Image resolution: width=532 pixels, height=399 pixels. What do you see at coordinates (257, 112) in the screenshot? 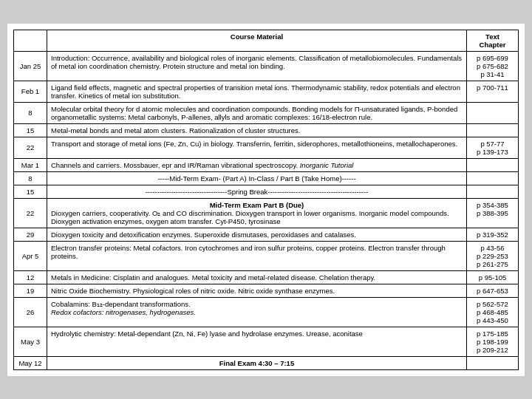
I see `material-cell: Molecular orbital theory for d atomic mo…` at bounding box center [257, 112].